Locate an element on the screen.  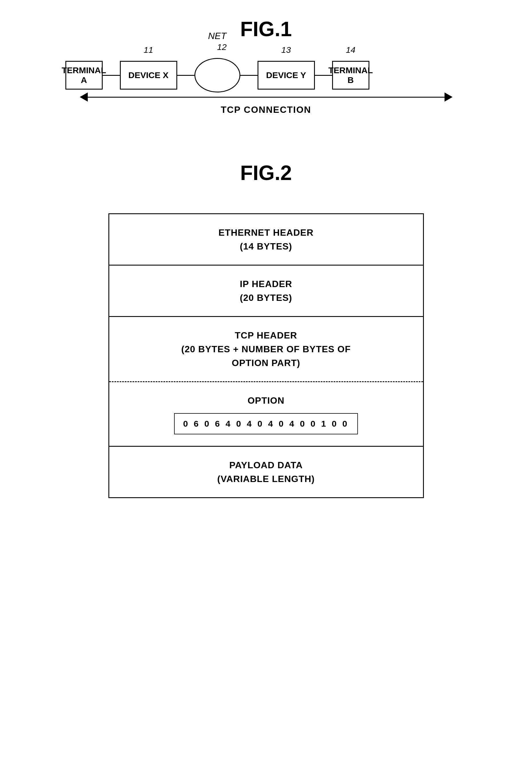
terminal-b-wrapper: 14 TERMINALB is located at coordinates (351, 75).